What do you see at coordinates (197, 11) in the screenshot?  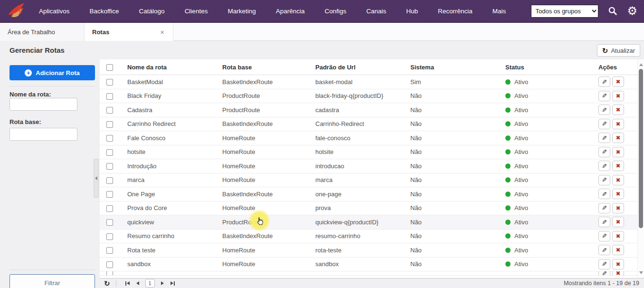 I see `nav-item-clientes: Clientes` at bounding box center [197, 11].